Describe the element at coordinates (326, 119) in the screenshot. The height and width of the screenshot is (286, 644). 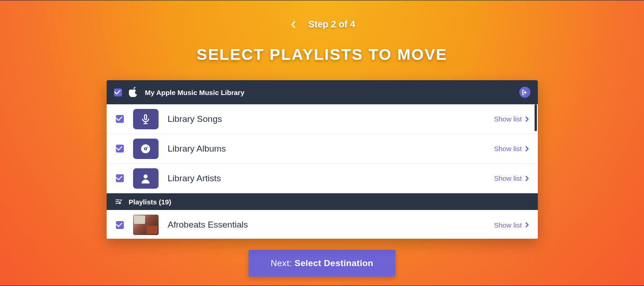
I see `item-label: Library Songs` at that location.